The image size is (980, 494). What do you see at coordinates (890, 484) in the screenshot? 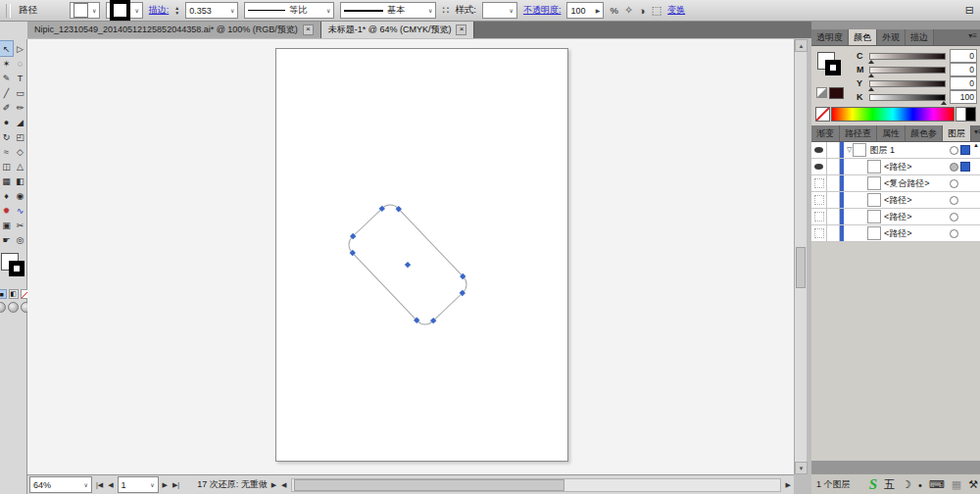
I see `input-mode-wubi: 五` at bounding box center [890, 484].